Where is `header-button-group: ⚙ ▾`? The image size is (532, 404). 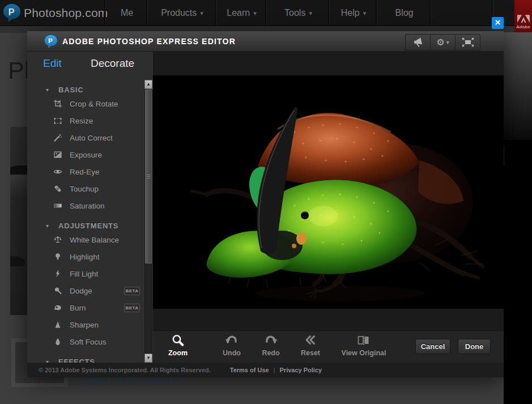 header-button-group: ⚙ ▾ is located at coordinates (443, 42).